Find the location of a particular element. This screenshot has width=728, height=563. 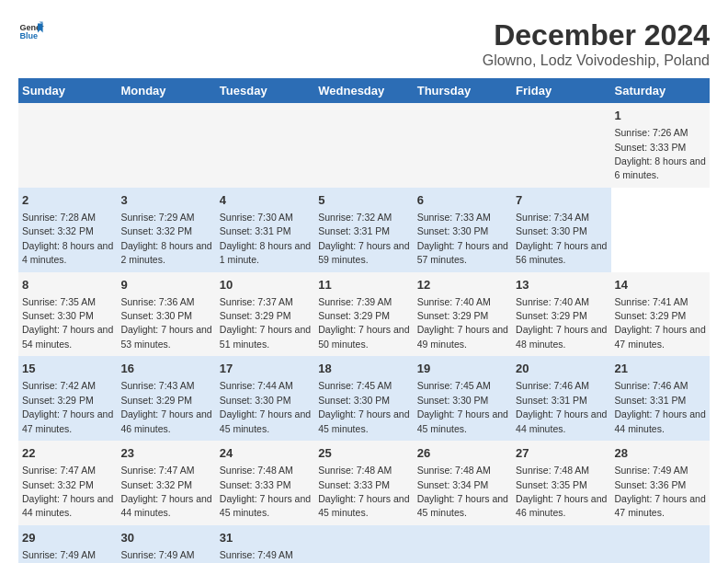

day-info: Sunrise: 7:26 AMSunset: 3:33 PMDaylight:… is located at coordinates (660, 154).